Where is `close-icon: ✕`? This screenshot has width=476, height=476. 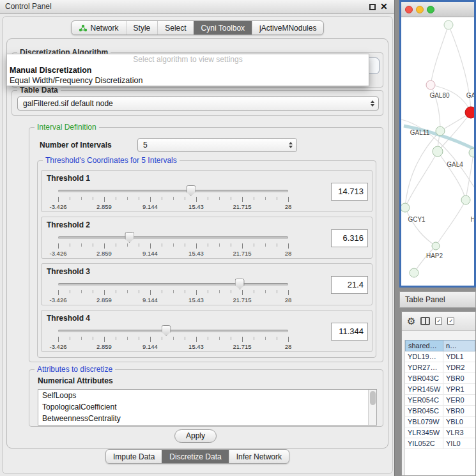 close-icon: ✕ is located at coordinates (384, 6).